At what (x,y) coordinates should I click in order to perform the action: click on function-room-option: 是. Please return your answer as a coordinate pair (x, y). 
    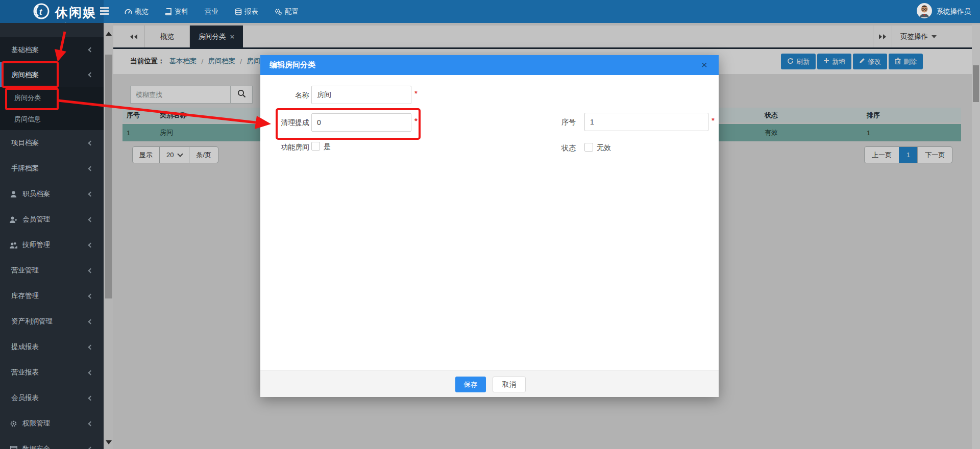
    Looking at the image, I should click on (327, 147).